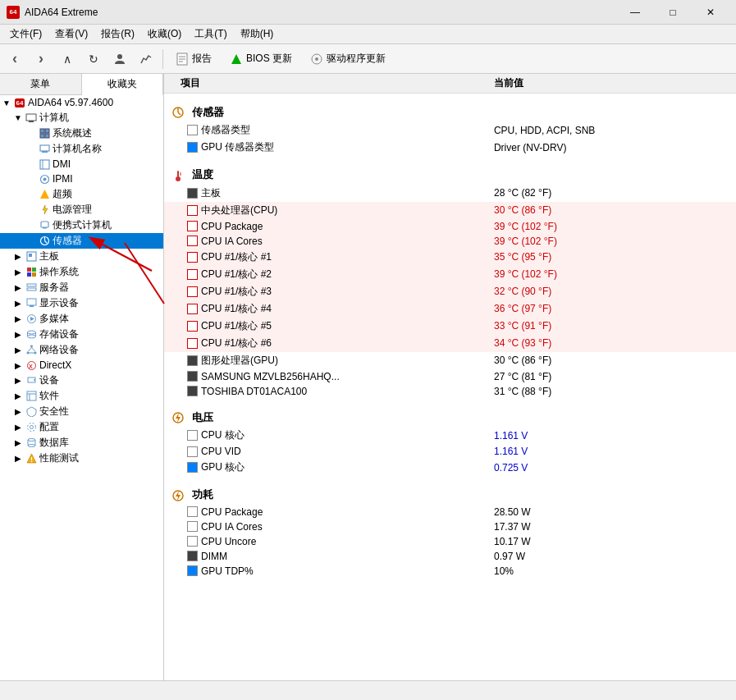 The height and width of the screenshot is (700, 736). Describe the element at coordinates (82, 149) in the screenshot. I see `sidebar-item-compname: 计算机名称` at that location.